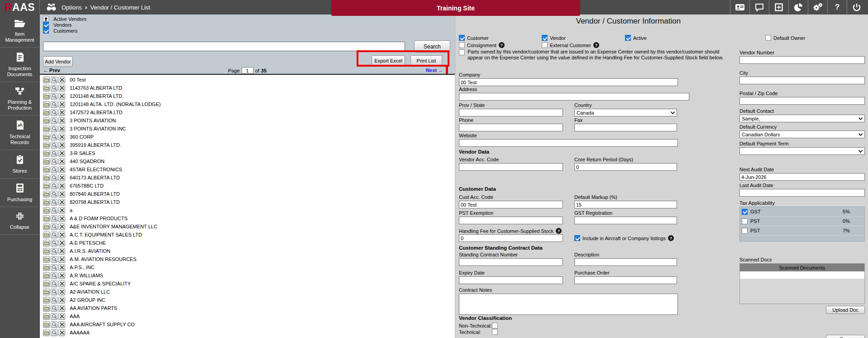 This screenshot has height=338, width=868. What do you see at coordinates (802, 177) in the screenshot?
I see `next-audit-date-input` at bounding box center [802, 177].